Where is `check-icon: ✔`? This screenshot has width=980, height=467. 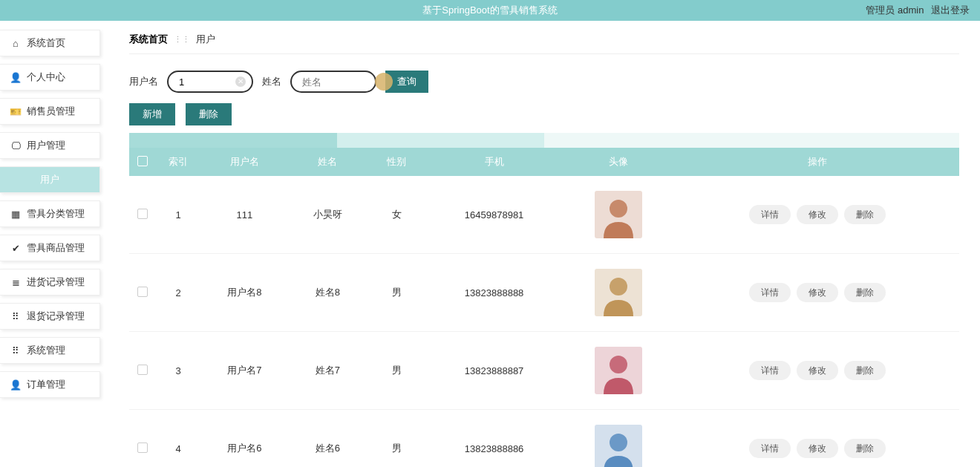
check-icon: ✔ is located at coordinates (16, 248).